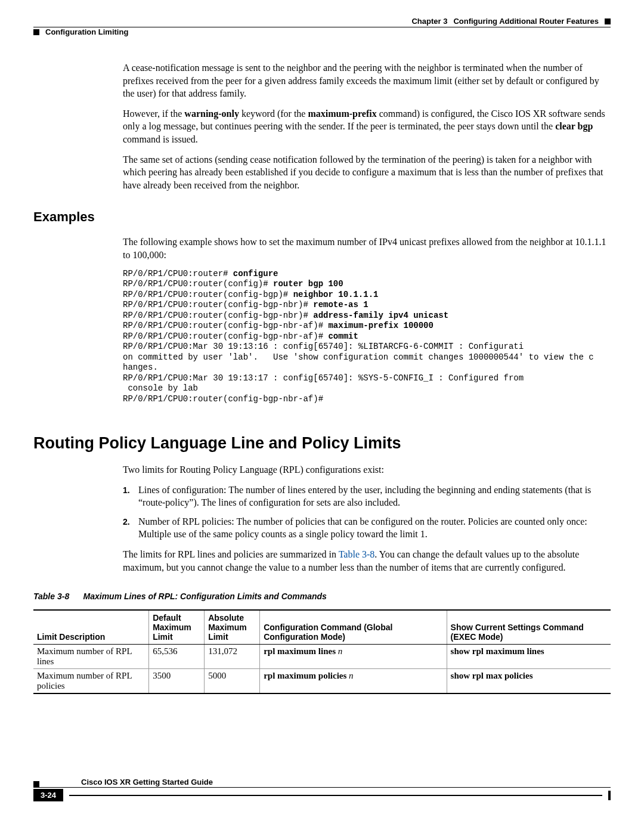 This screenshot has width=644, height=833. Describe the element at coordinates (36, 784) in the screenshot. I see `footer-marker-icon` at that location.